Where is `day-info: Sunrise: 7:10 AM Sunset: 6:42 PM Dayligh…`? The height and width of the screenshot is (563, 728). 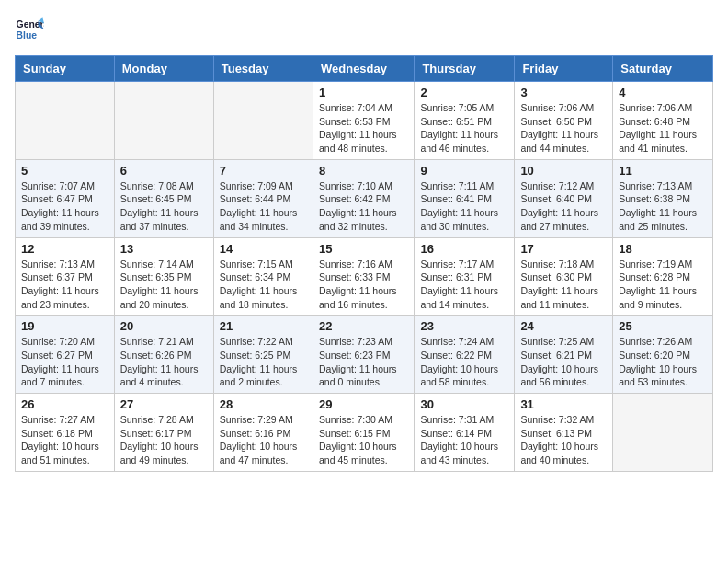 day-info: Sunrise: 7:10 AM Sunset: 6:42 PM Dayligh… is located at coordinates (364, 206).